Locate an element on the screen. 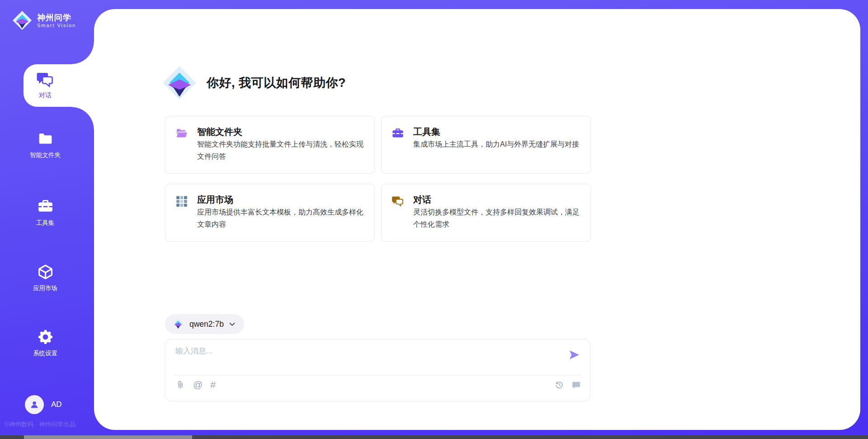 This screenshot has height=439, width=868. tab-fillet-bottom is located at coordinates (83, 118).